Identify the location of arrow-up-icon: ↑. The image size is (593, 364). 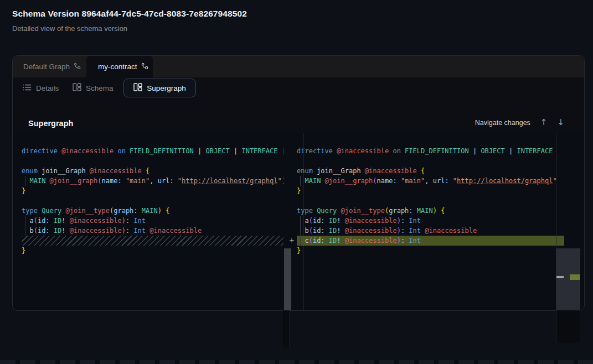
(544, 123).